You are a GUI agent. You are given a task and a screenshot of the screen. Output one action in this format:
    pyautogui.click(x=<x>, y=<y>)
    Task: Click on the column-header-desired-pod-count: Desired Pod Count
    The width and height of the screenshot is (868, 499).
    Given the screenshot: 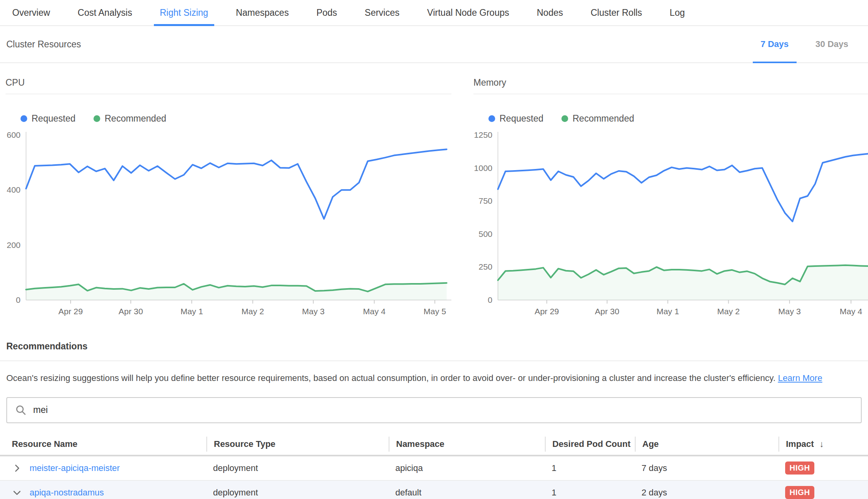 What is the action you would take?
    pyautogui.click(x=590, y=444)
    